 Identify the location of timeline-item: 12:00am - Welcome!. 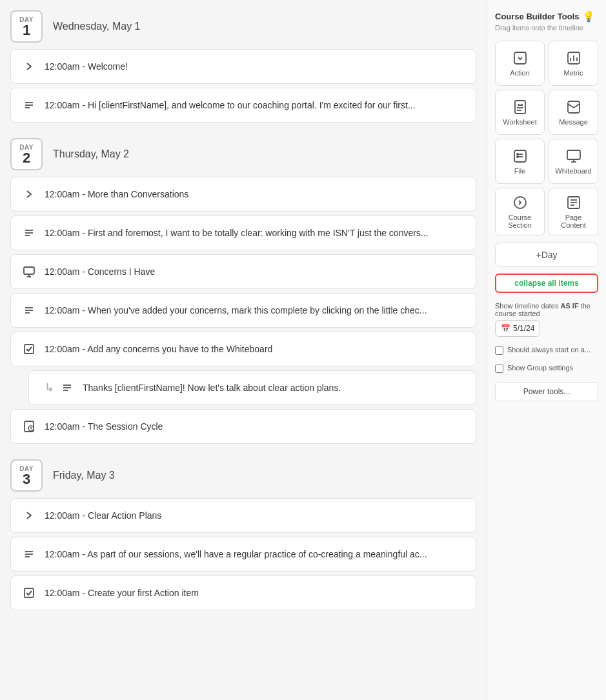
(243, 66).